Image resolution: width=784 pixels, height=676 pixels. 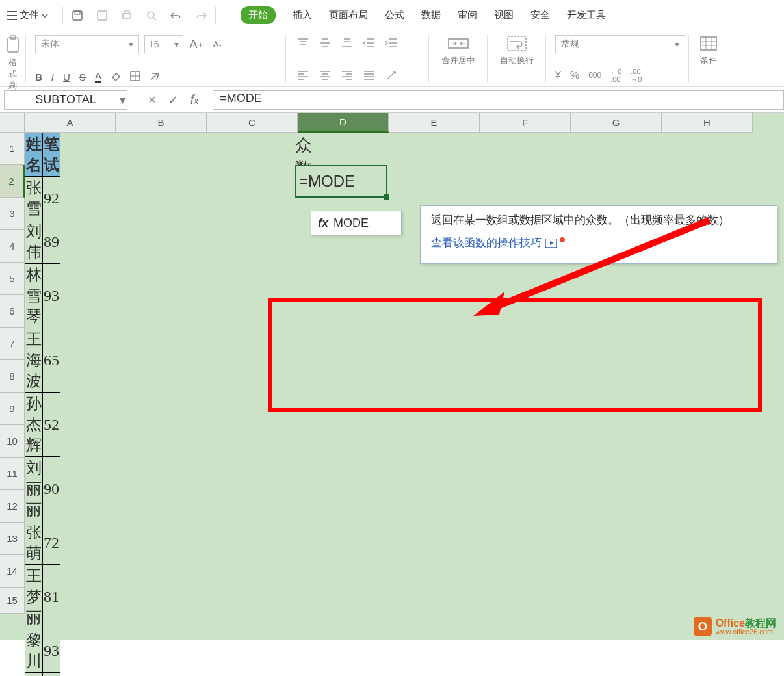 I want to click on bold-button: B, so click(x=39, y=77).